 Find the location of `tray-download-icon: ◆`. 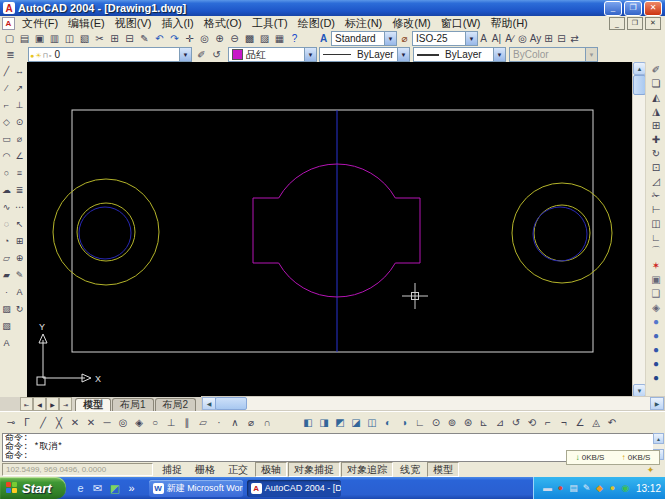

tray-download-icon: ◆ is located at coordinates (600, 488).